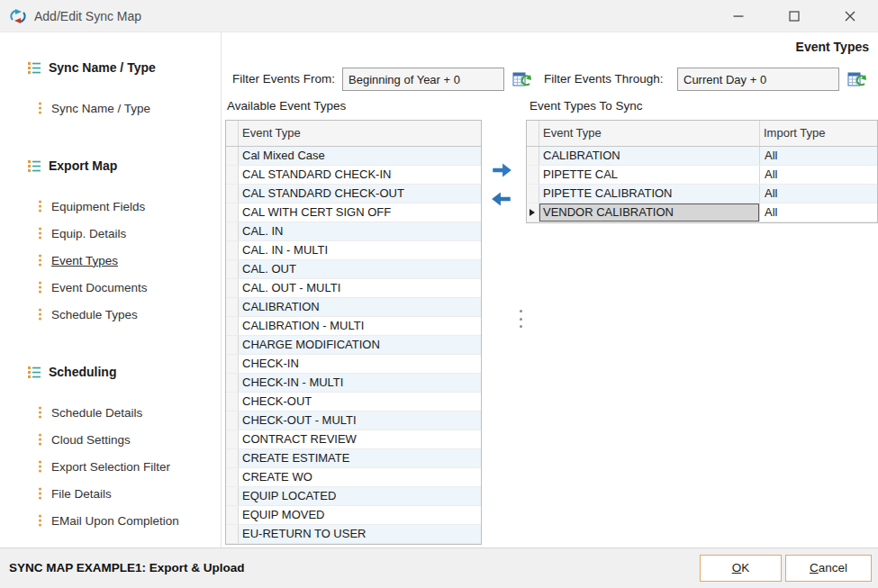  I want to click on event-type-cell: CAL. IN, so click(360, 231).